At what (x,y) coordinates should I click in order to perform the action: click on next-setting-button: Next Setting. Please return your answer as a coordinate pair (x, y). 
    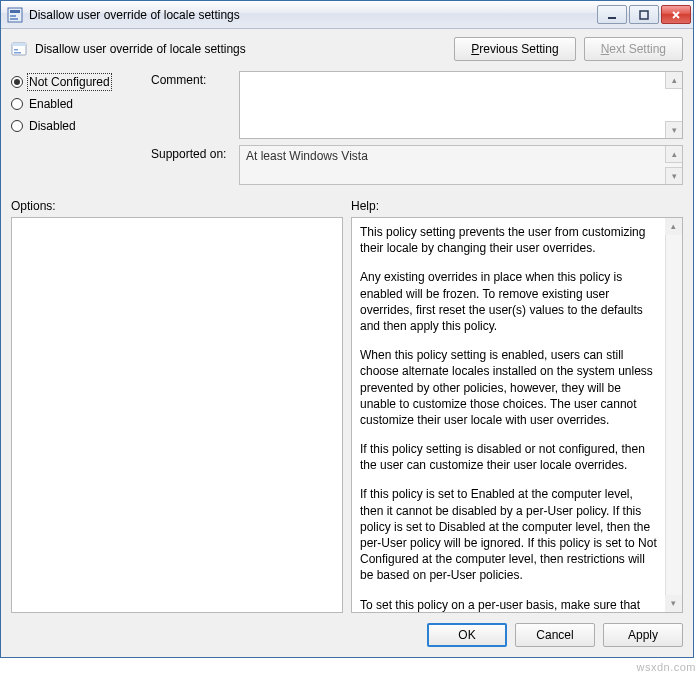
    Looking at the image, I should click on (634, 49).